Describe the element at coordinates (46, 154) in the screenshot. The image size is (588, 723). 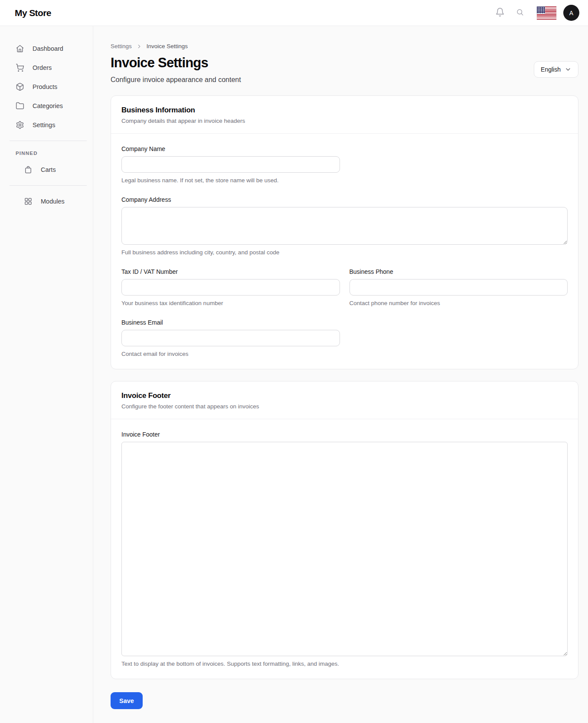
I see `pinned-section-label: PINNED` at that location.